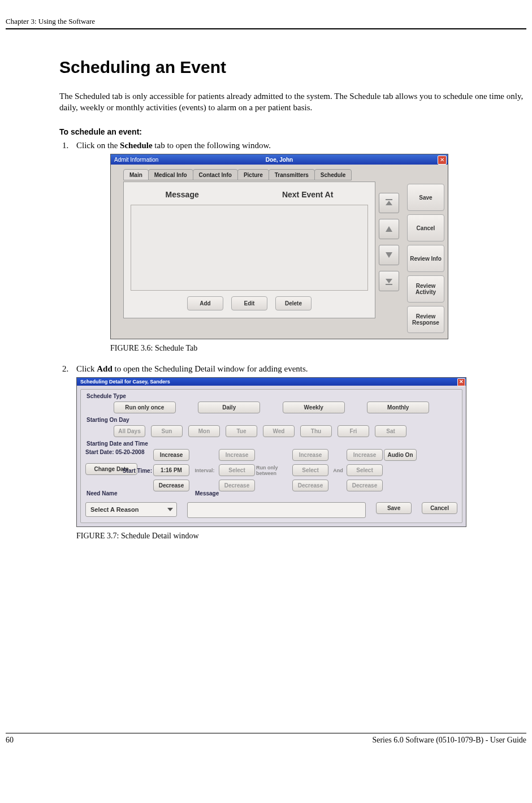 The height and width of the screenshot is (803, 532). What do you see at coordinates (205, 303) in the screenshot?
I see `add-button: Add` at bounding box center [205, 303].